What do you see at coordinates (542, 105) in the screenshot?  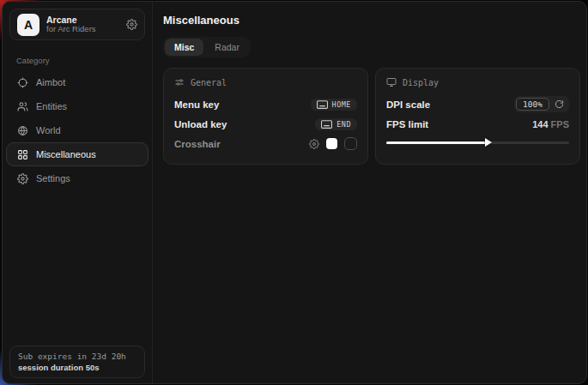 I see `dpi-scale-control: 100%` at bounding box center [542, 105].